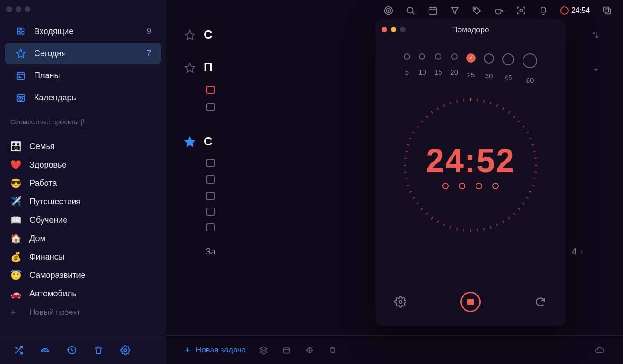  I want to click on reset-icon, so click(541, 302).